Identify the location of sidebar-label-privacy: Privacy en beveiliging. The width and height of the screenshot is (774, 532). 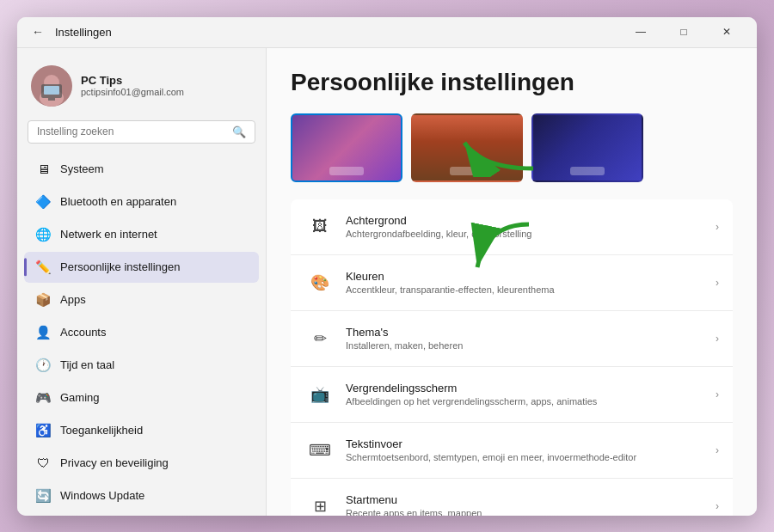
(114, 462).